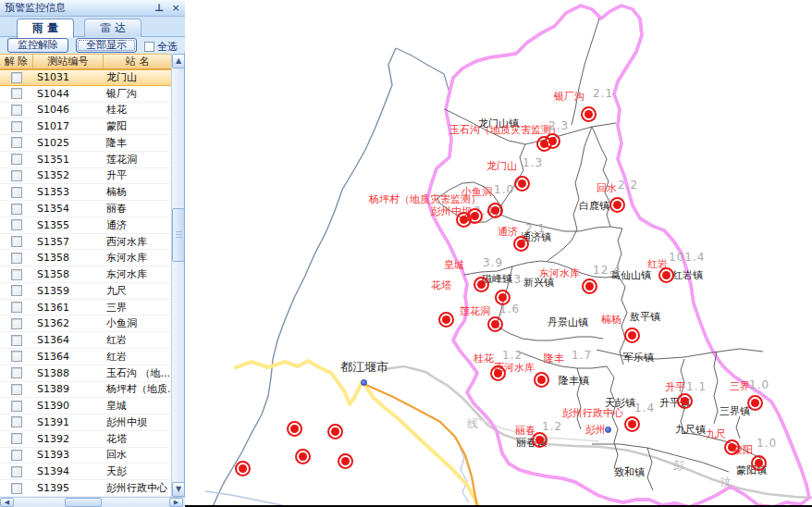 The image size is (812, 507). I want to click on column-release: 解 除, so click(17, 61).